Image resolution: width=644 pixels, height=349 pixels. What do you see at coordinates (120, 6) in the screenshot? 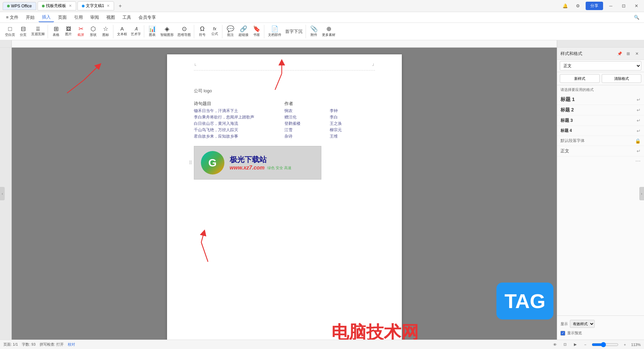
I see `new-tab-button: +` at bounding box center [120, 6].